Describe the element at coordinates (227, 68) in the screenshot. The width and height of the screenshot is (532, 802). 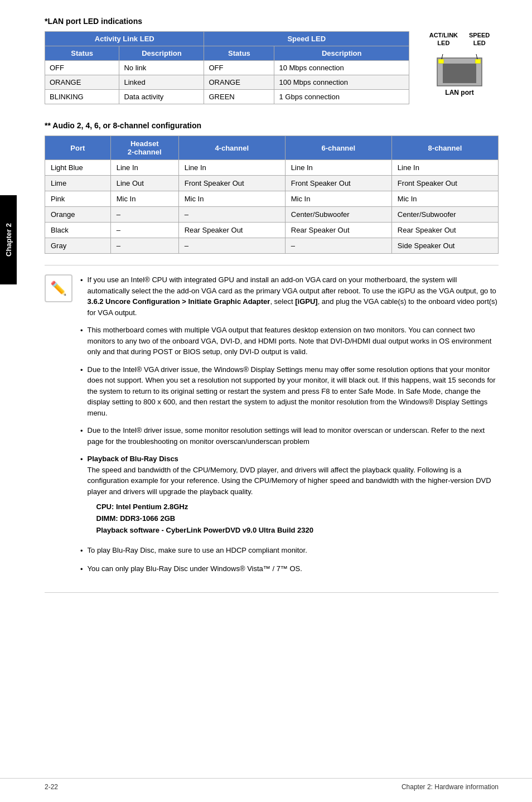
I see `lan-table: Activity Link LED Speed LED Status Descr…` at that location.